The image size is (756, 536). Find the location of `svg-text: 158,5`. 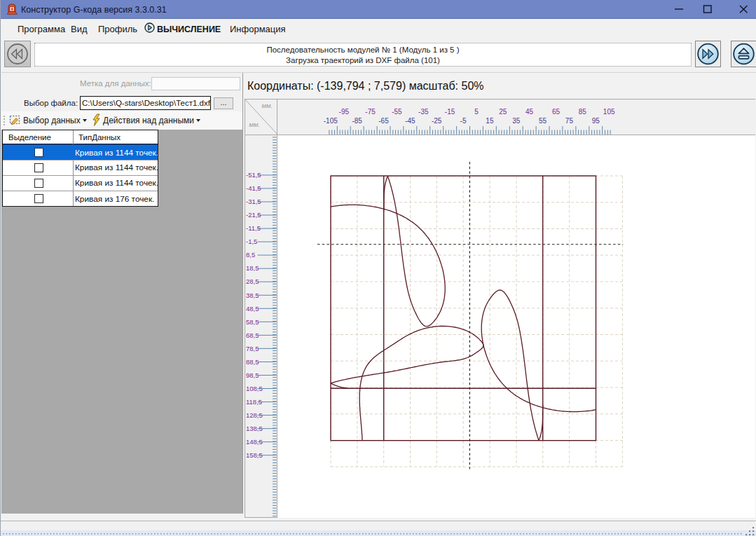

svg-text: 158,5 is located at coordinates (254, 455).